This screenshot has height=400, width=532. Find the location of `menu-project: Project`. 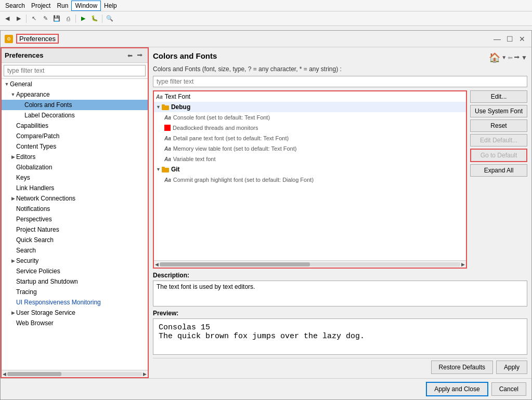

menu-project: Project is located at coordinates (41, 6).